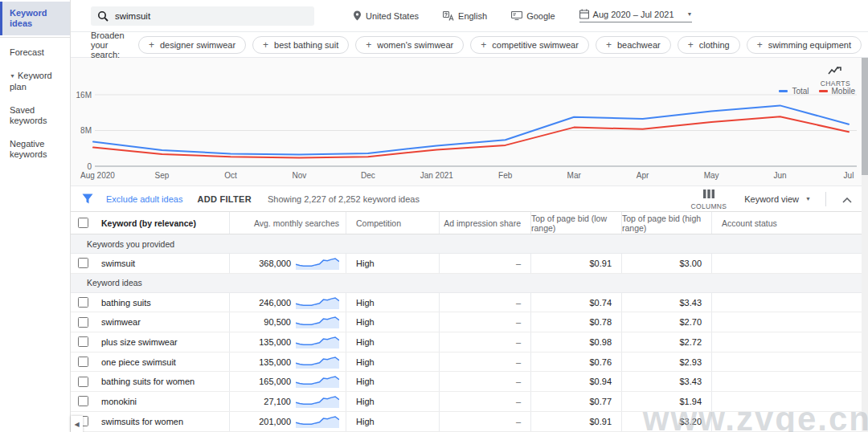 The image size is (868, 432). Describe the element at coordinates (192, 45) in the screenshot. I see `broaden-chip: +designer swimwear` at that location.